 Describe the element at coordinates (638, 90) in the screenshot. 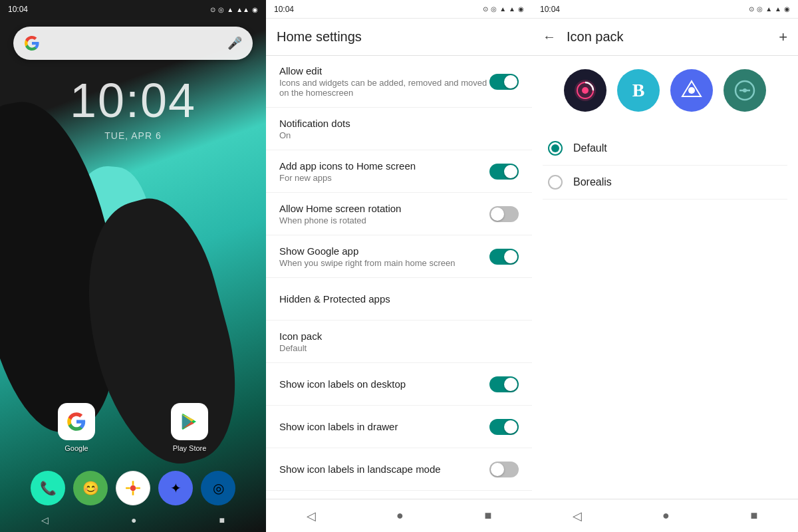

I see `preview-icon-2-letter: B` at that location.